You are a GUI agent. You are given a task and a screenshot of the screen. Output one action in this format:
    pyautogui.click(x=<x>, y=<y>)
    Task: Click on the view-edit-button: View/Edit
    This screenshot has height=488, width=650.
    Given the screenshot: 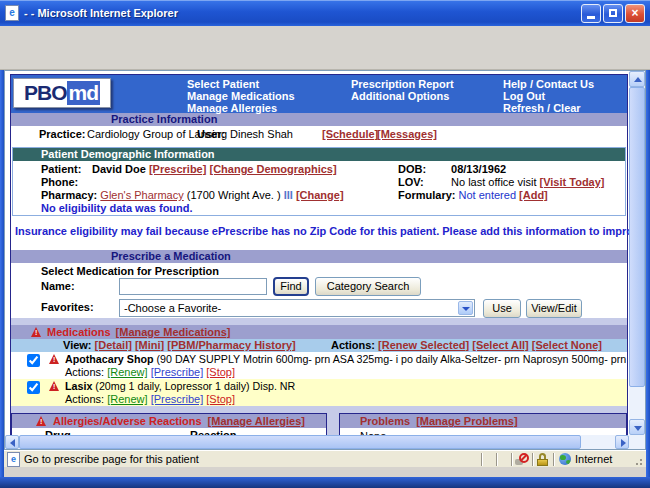 What is the action you would take?
    pyautogui.click(x=554, y=308)
    